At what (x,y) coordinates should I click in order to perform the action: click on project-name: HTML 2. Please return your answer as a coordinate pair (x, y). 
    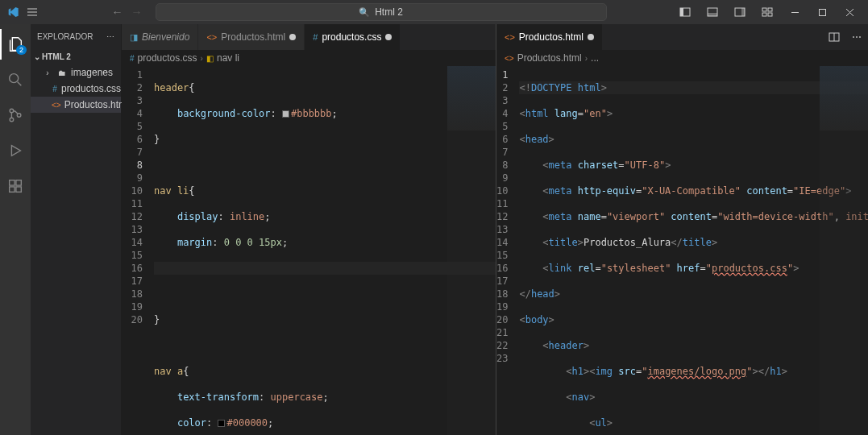
    Looking at the image, I should click on (56, 56).